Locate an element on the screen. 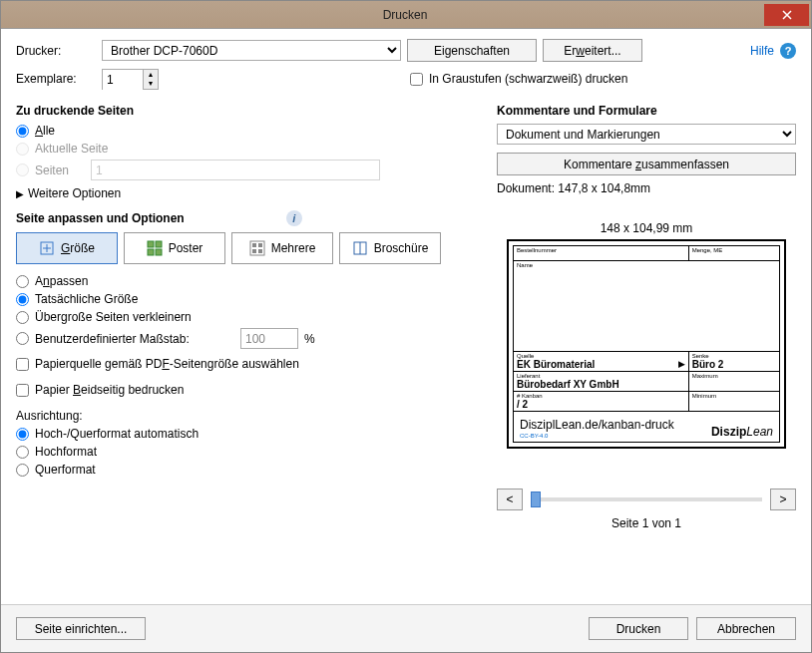 The image size is (812, 653). printer-select: Brother DCP-7060D is located at coordinates (251, 50).